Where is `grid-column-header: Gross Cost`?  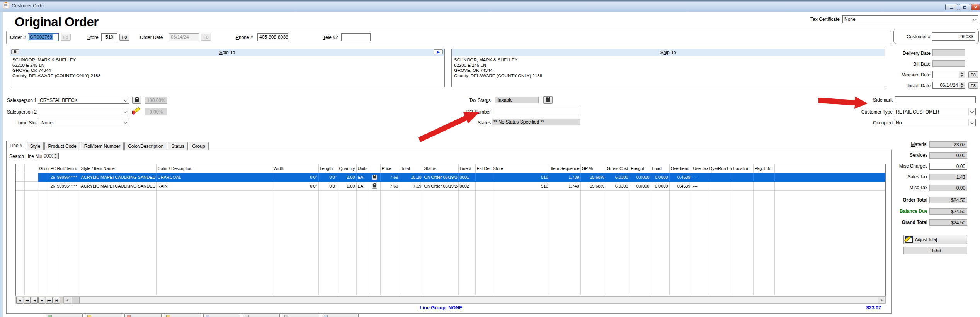
grid-column-header: Gross Cost is located at coordinates (618, 168).